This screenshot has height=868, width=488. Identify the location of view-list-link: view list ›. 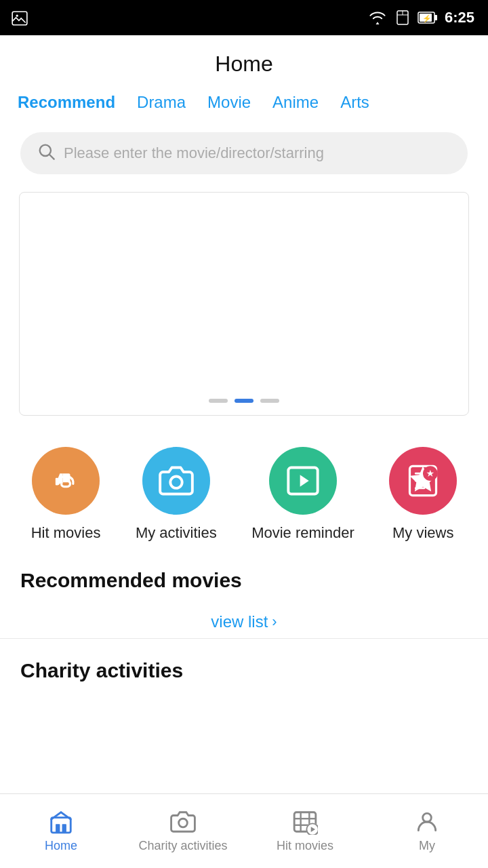
(244, 622).